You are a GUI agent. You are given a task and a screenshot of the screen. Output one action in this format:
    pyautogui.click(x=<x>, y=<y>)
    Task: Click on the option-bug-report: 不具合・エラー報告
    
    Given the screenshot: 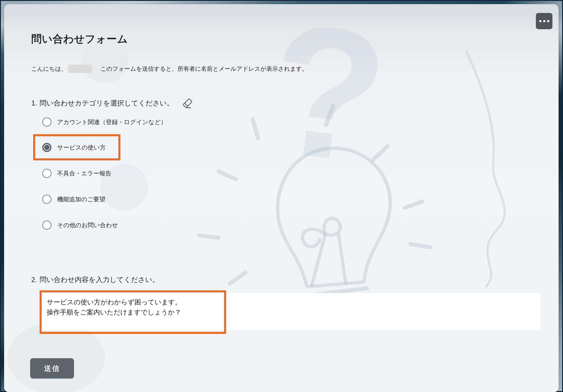 What is the action you would take?
    pyautogui.click(x=77, y=173)
    